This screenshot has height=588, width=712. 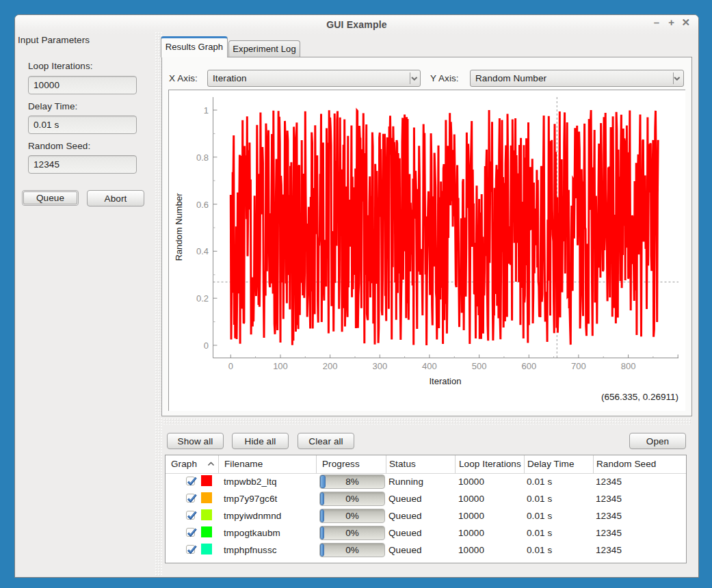 What do you see at coordinates (330, 366) in the screenshot?
I see `svg-text: 200` at bounding box center [330, 366].